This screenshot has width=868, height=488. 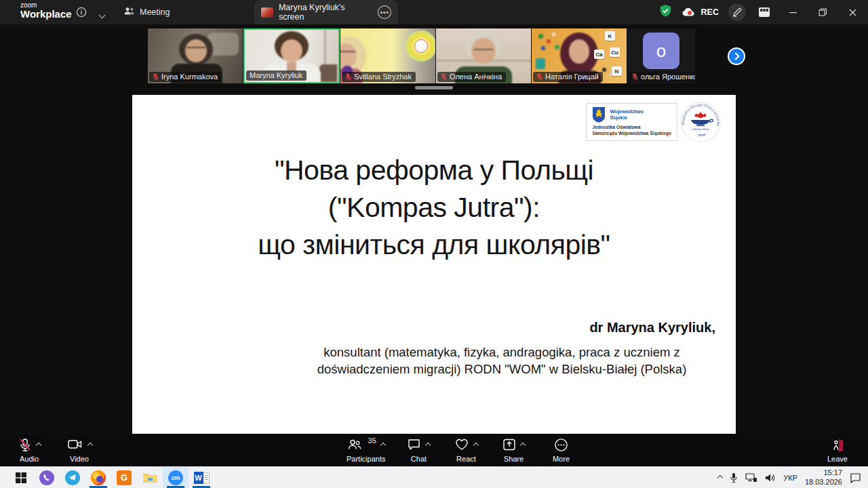 I want to click on leave-button: Leave, so click(x=837, y=450).